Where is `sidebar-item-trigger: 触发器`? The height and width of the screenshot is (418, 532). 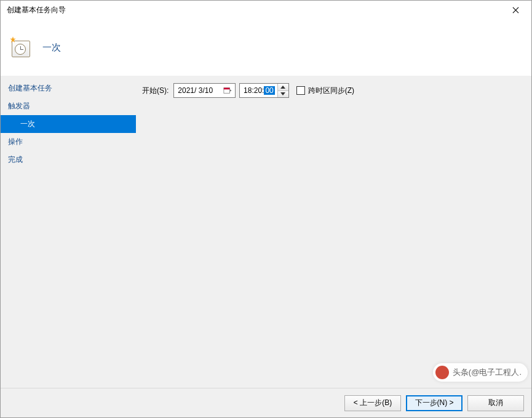
sidebar-item-trigger: 触发器 is located at coordinates (68, 106).